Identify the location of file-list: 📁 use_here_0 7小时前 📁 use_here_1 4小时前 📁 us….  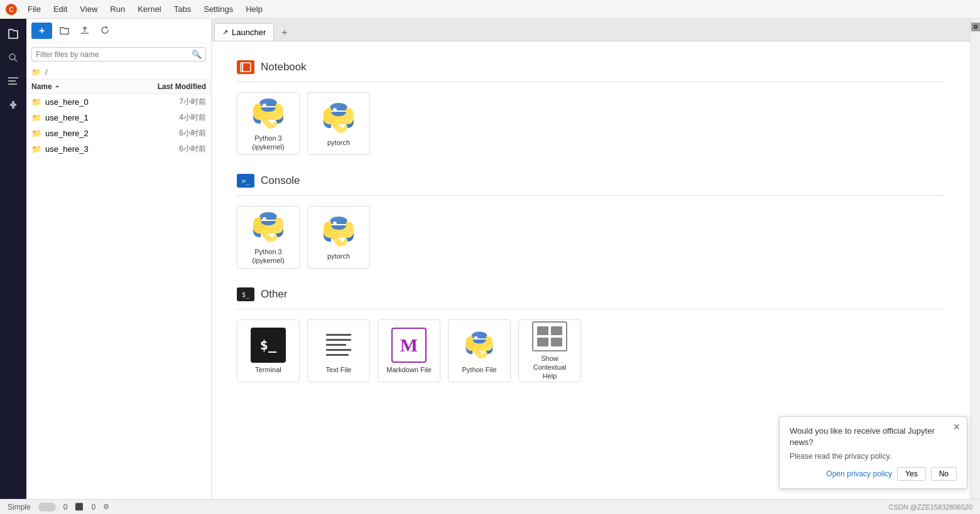
(119, 296).